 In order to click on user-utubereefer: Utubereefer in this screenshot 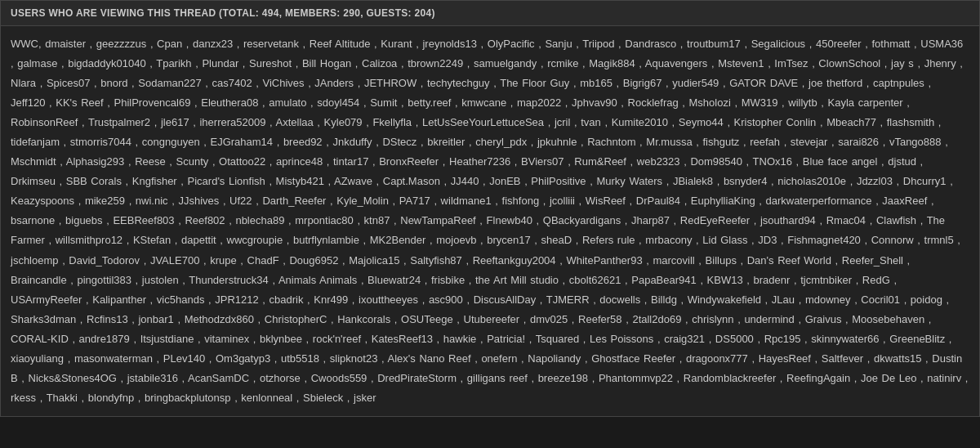, I will do `click(492, 319)`.